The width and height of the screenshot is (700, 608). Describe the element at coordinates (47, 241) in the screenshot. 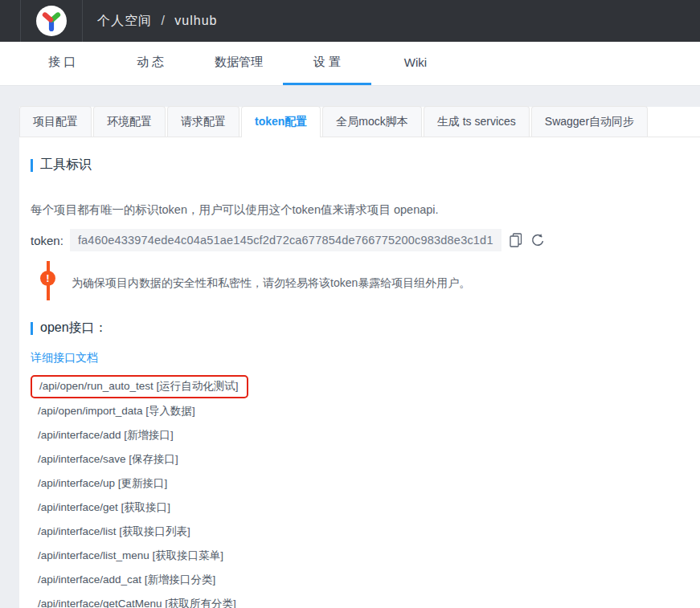

I see `token-label: token:` at that location.